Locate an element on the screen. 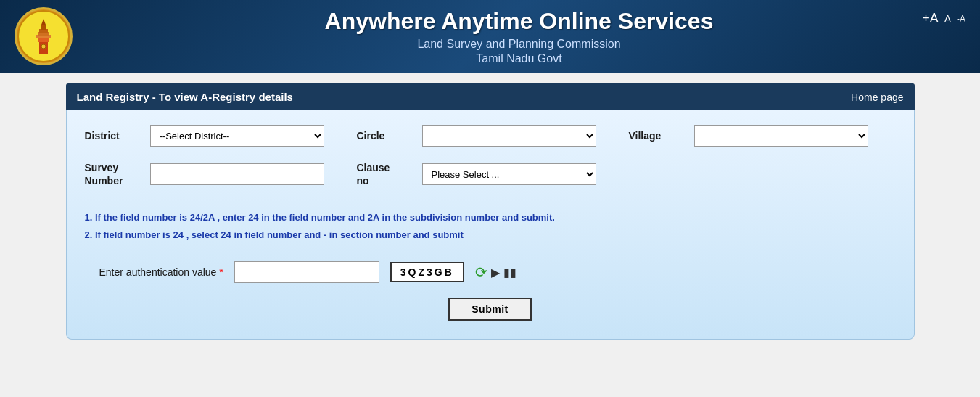 The image size is (980, 397). clause-label: Clause no is located at coordinates (386, 174).